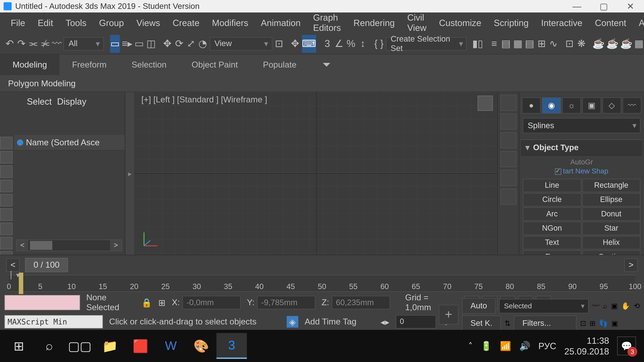  I want to click on placement-icon: ◔, so click(203, 44).